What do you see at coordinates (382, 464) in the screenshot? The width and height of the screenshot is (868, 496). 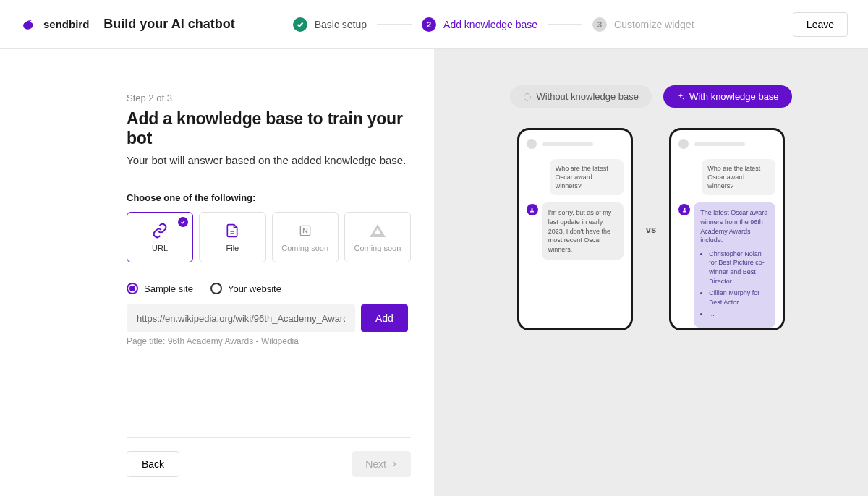 I see `next-button: Next` at bounding box center [382, 464].